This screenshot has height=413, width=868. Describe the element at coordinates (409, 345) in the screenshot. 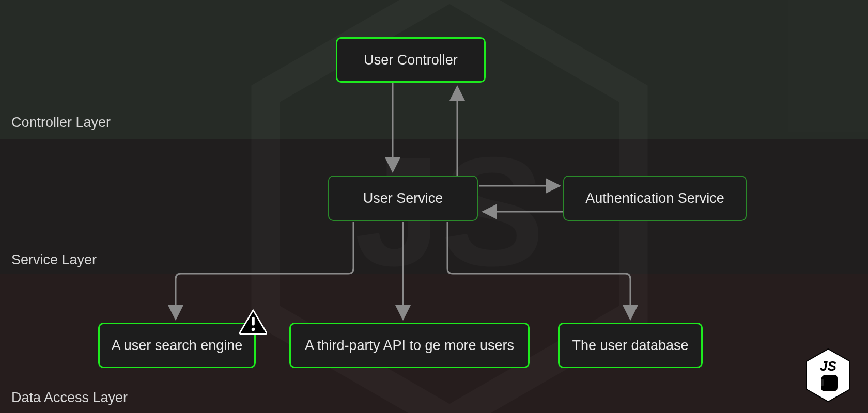

I see `node-third-party-api: A third-party API to ge more users` at that location.